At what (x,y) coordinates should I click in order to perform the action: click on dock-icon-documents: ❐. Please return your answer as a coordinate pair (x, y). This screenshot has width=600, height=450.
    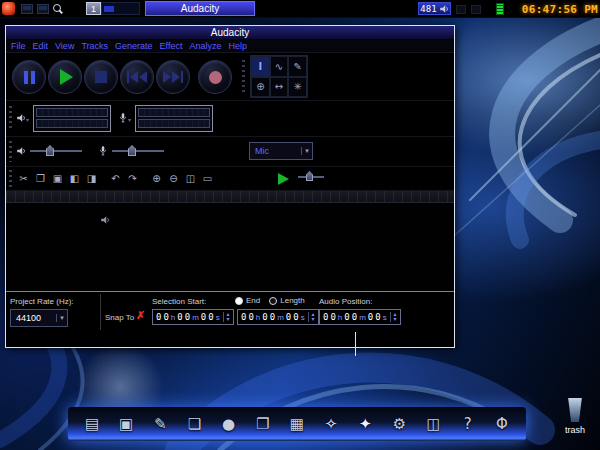
    Looking at the image, I should click on (263, 424).